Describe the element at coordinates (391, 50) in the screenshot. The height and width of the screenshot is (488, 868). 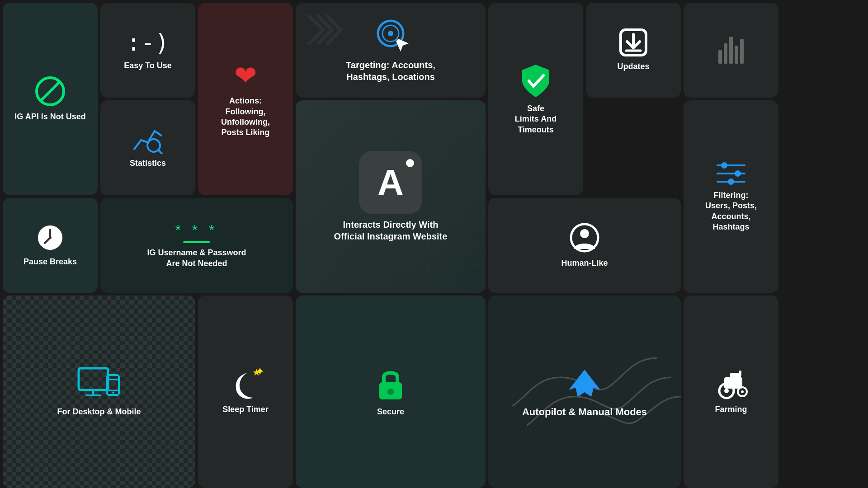
I see `tile-targeting: Targeting: Accounts,Hashtags, Locations` at that location.